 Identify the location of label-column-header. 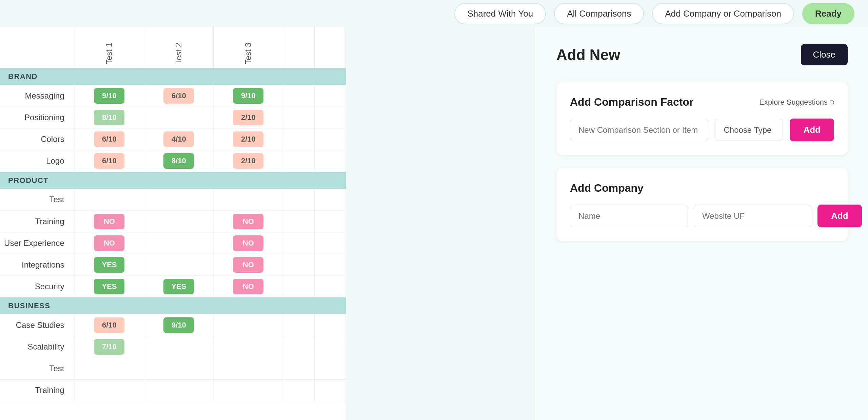
(37, 47).